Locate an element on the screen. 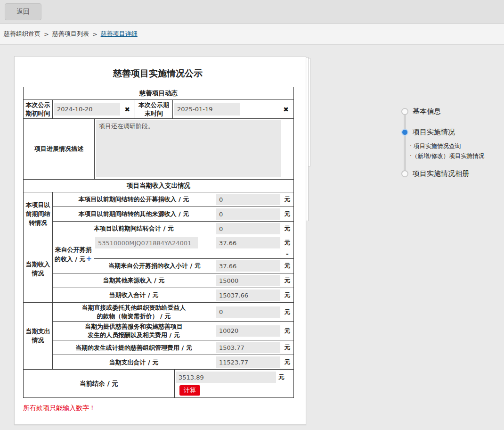  unit-cell: 元 - is located at coordinates (287, 248).